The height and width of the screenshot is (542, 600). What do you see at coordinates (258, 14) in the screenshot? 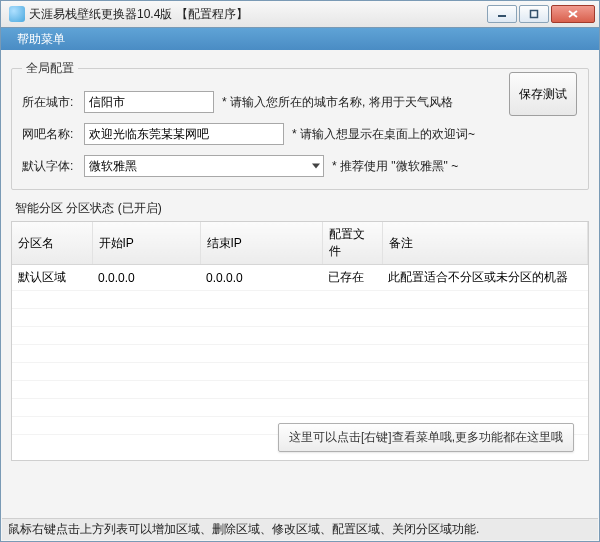
I see `window-title: 天涯易栈壁纸更换器10.4版 【配置程序】` at bounding box center [258, 14].